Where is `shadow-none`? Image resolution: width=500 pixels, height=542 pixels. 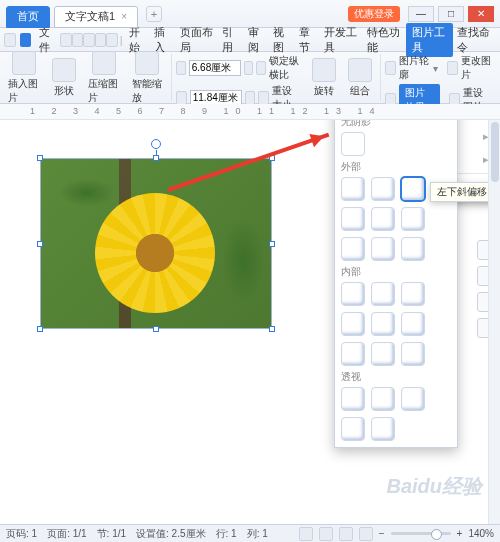
shadow-none is located at coordinates (353, 144).